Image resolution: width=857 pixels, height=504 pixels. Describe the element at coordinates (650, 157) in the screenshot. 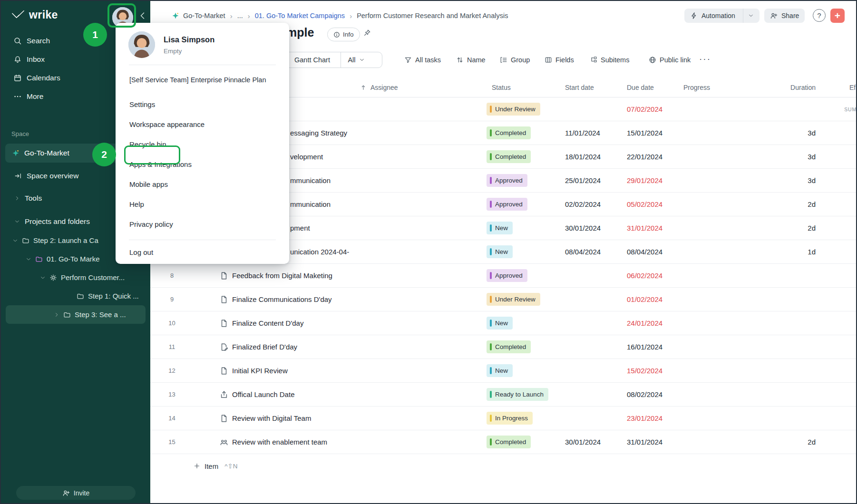

I see `due-date-cell: 22/01/2024` at that location.